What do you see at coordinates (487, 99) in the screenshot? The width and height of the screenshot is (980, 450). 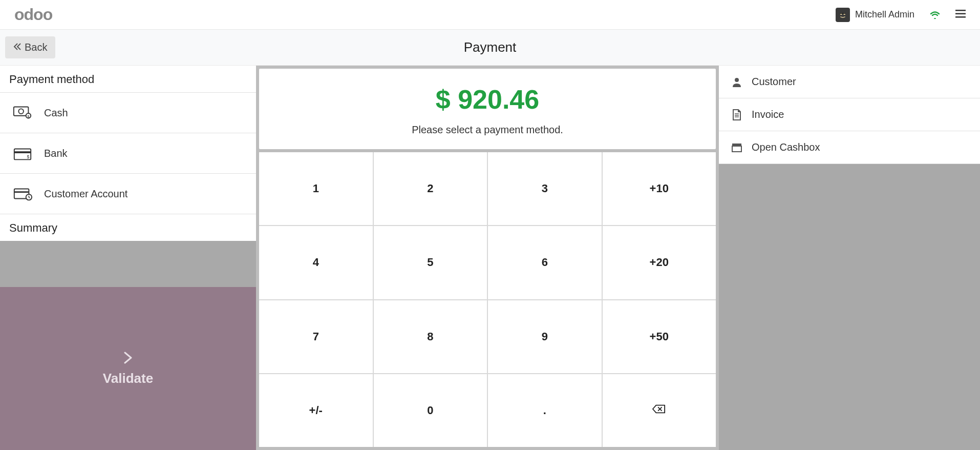 I see `amount-value: $ 920.46` at bounding box center [487, 99].